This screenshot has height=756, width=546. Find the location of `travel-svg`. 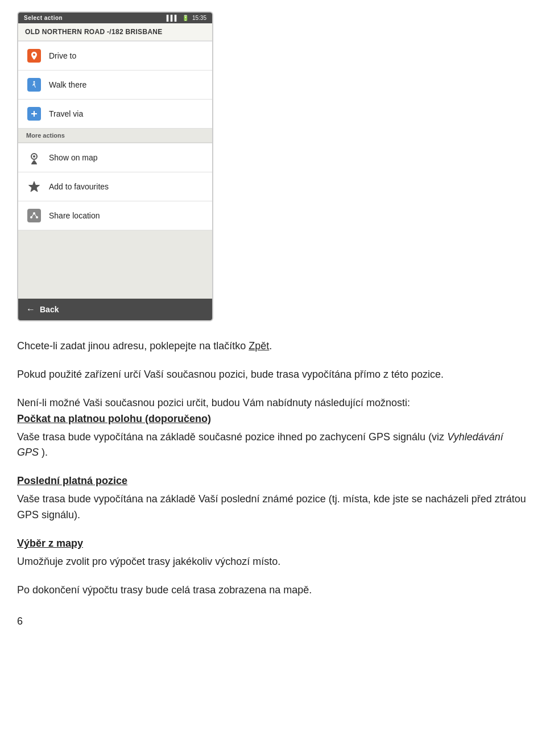

travel-svg is located at coordinates (34, 114).